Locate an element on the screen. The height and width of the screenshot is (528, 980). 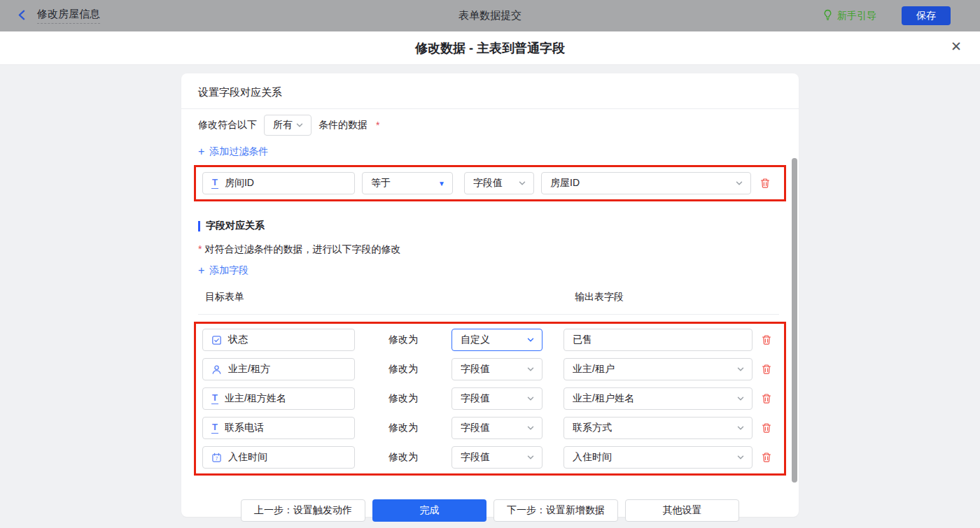
caret-down-icon: ▼ is located at coordinates (442, 183).